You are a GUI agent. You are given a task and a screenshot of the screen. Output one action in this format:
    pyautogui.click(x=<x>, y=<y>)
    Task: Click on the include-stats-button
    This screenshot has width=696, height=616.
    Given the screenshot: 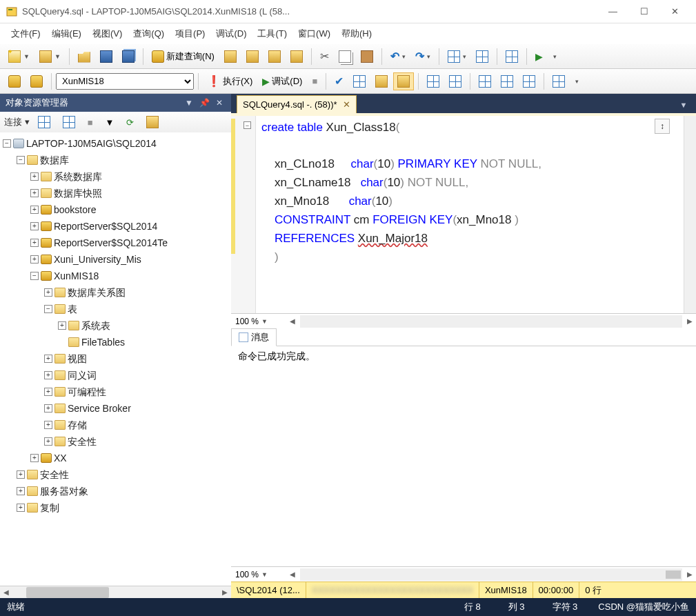 What is the action you would take?
    pyautogui.click(x=455, y=81)
    